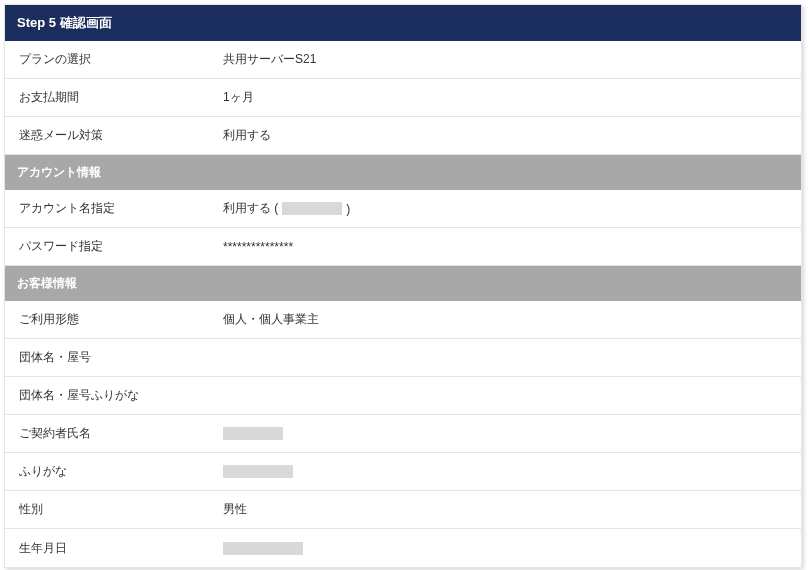 The image size is (808, 570). Describe the element at coordinates (403, 247) in the screenshot. I see `table-row: パスワード指定 ***************` at that location.